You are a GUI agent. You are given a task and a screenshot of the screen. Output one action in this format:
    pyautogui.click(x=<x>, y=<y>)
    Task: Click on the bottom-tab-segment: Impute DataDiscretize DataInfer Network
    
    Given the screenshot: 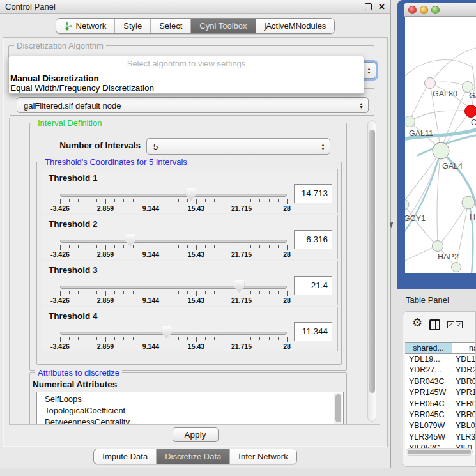 What is the action you would take?
    pyautogui.click(x=195, y=456)
    